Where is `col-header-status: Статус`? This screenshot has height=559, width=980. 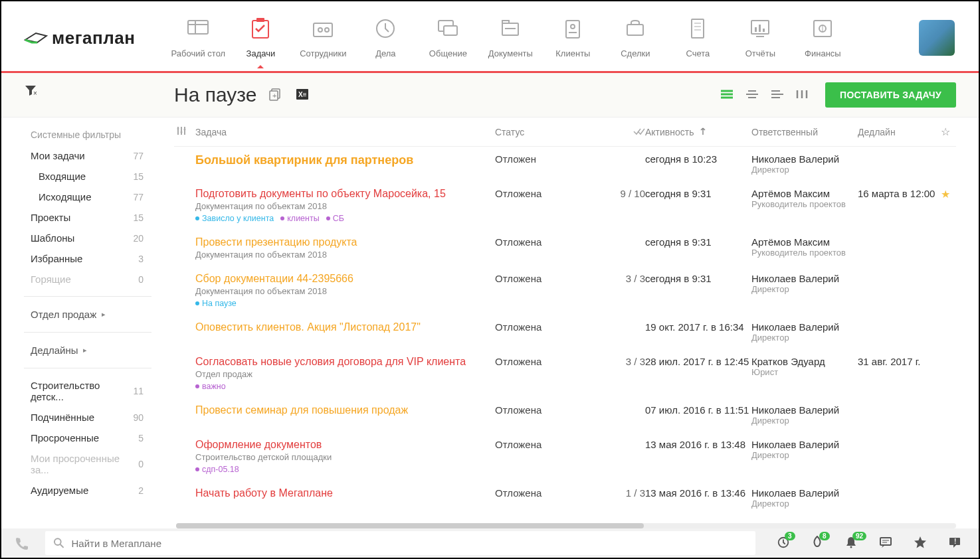
col-header-status: Статус is located at coordinates (551, 132).